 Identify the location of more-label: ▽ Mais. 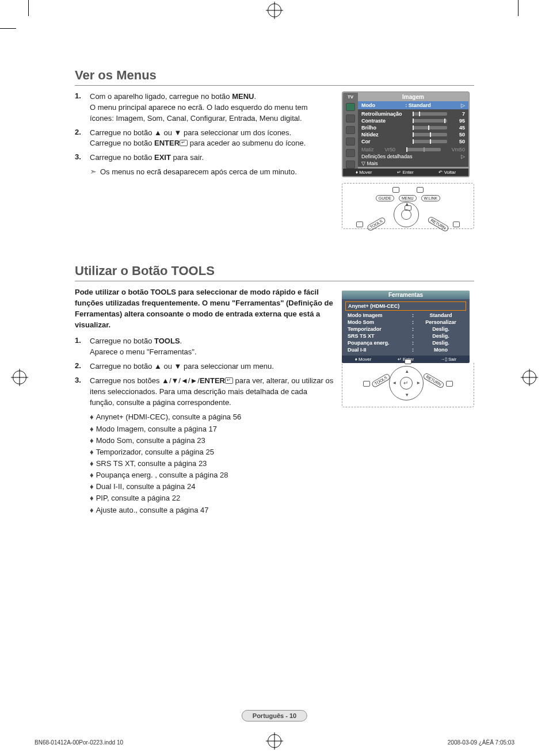
(369, 163).